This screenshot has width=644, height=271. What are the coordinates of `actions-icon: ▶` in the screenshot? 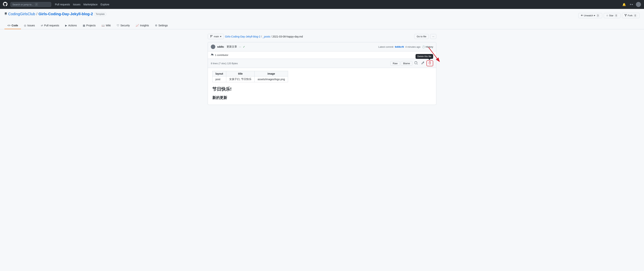 It's located at (66, 26).